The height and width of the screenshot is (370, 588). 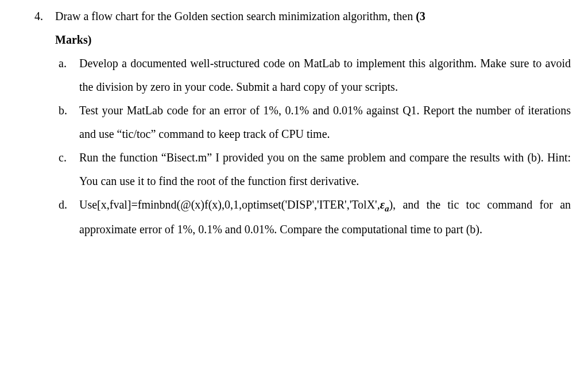 I want to click on intro-text: Draw a flow chart for the Golden section…, so click(x=235, y=16).